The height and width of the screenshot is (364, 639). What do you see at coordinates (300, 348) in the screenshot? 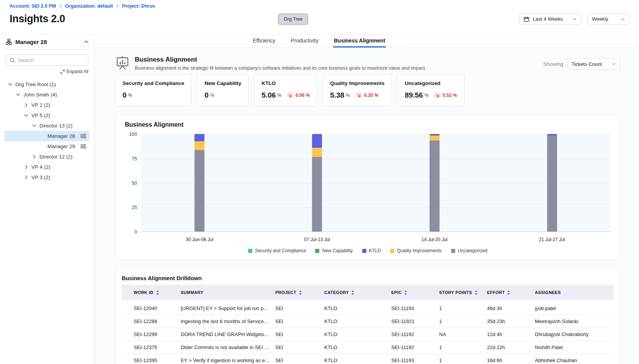
I see `table-cell: SEI` at bounding box center [300, 348].